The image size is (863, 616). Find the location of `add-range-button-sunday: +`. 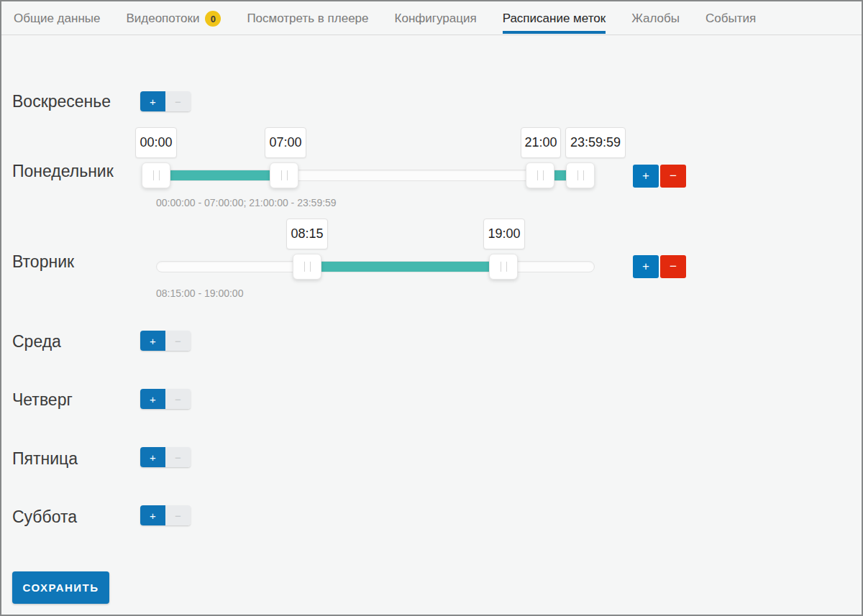

add-range-button-sunday: + is located at coordinates (152, 101).